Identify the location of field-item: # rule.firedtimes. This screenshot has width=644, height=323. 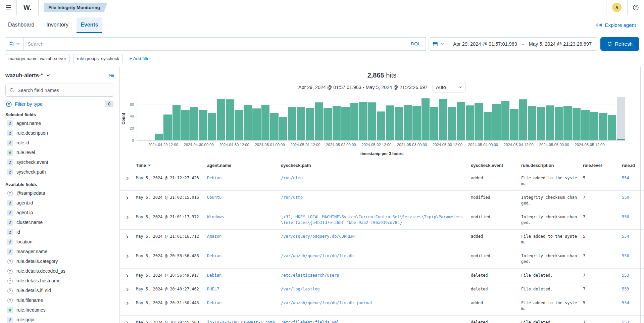
(60, 310).